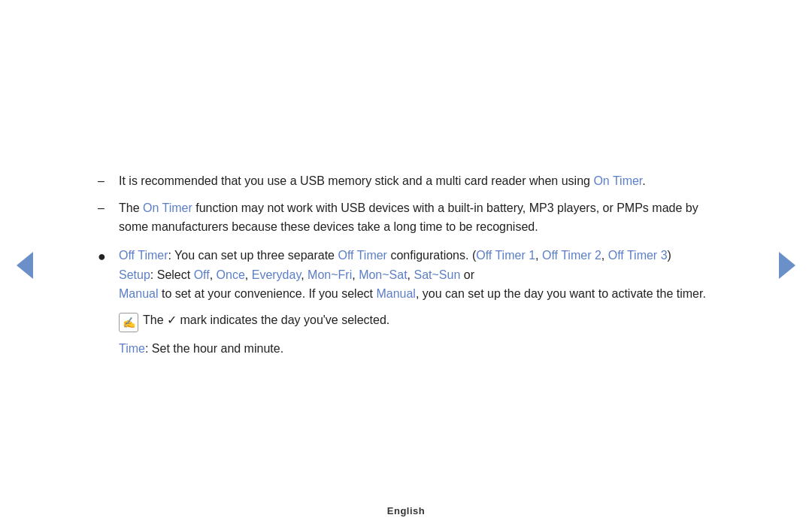  I want to click on off-timer-2-link: Off Timer 2, so click(571, 256).